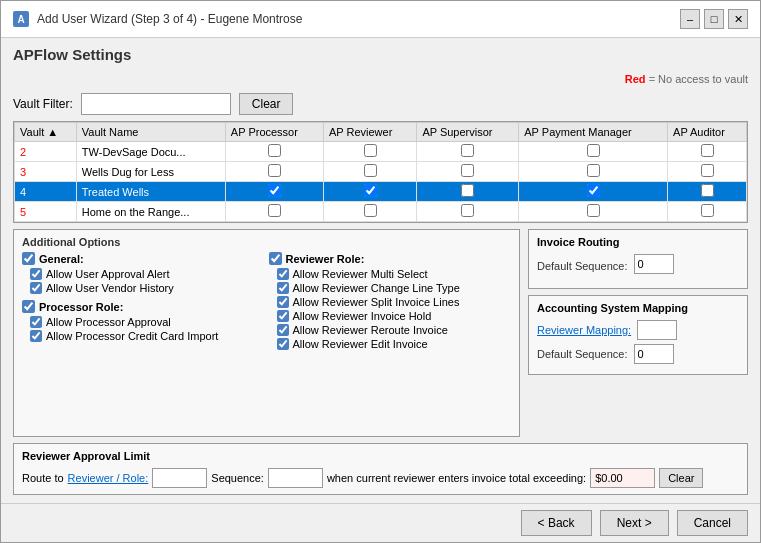 The image size is (761, 543). What do you see at coordinates (46, 132) in the screenshot?
I see `col-vault: Vault ▲` at bounding box center [46, 132].